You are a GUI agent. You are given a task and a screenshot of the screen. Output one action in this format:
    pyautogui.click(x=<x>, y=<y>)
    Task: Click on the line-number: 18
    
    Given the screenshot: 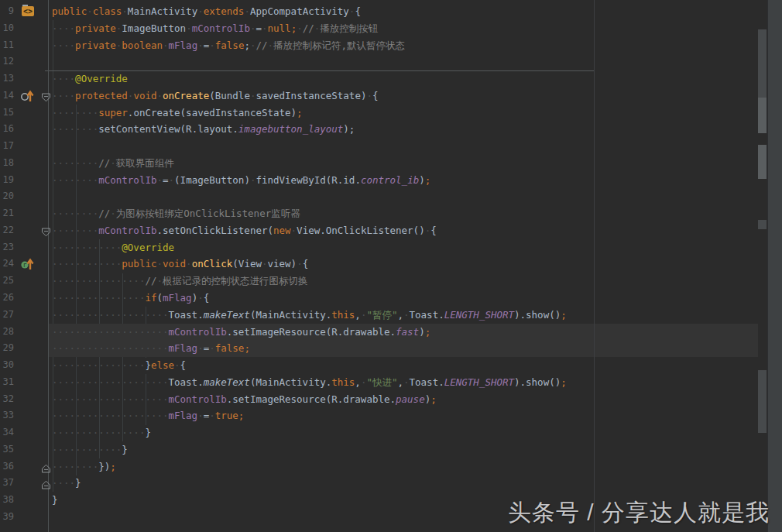 What is the action you would take?
    pyautogui.click(x=7, y=163)
    